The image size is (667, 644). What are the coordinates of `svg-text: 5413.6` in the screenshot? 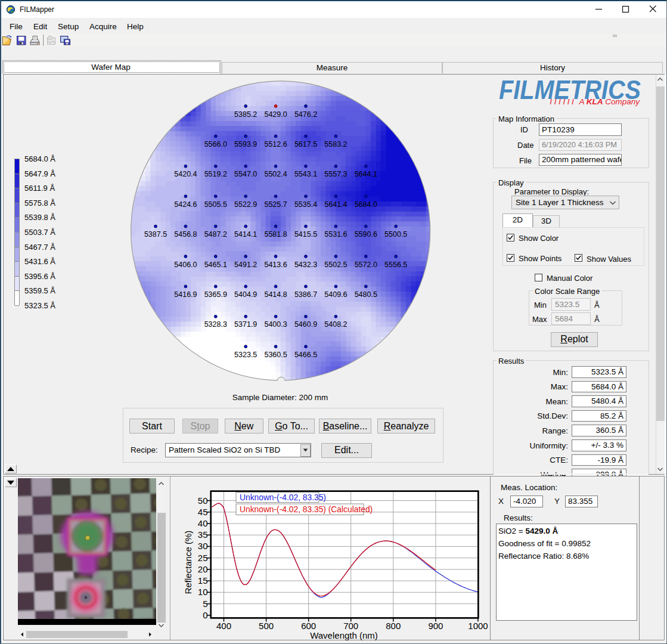 It's located at (275, 265).